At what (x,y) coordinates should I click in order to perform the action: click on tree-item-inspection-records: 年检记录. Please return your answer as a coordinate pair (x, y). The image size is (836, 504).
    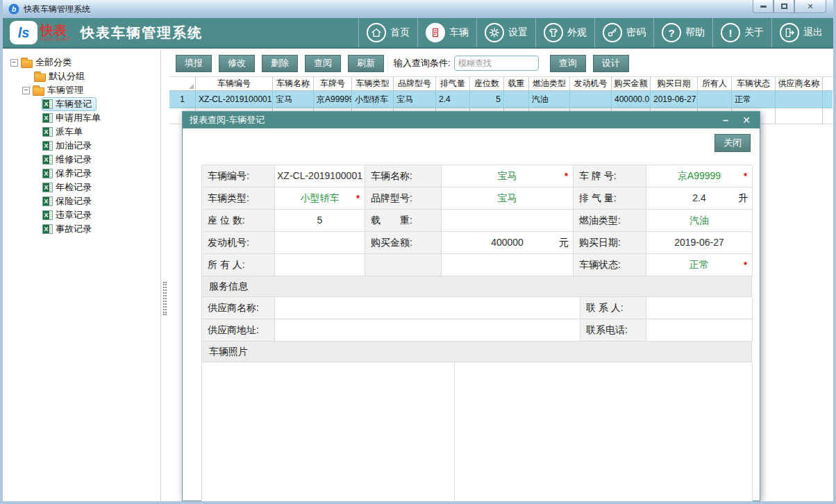
    Looking at the image, I should click on (69, 187).